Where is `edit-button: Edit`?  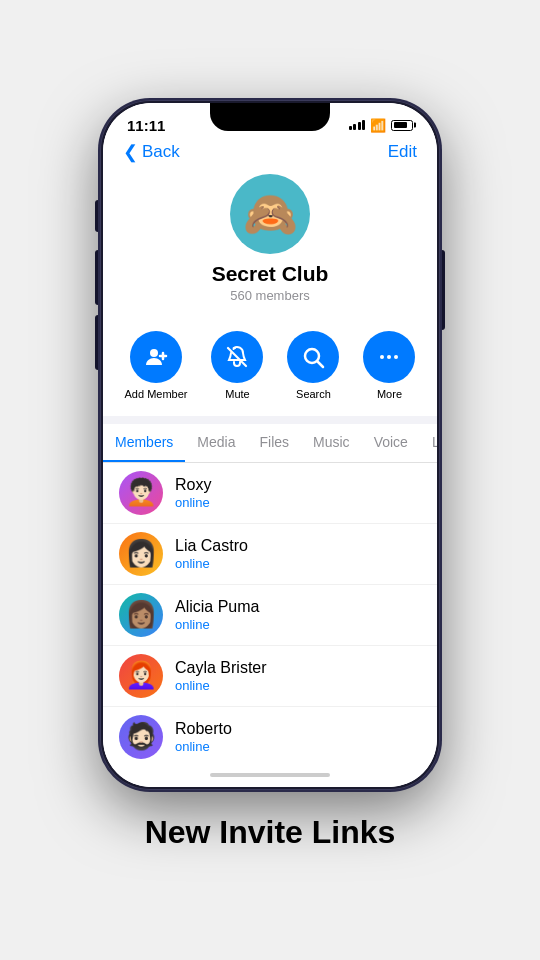 edit-button: Edit is located at coordinates (402, 152).